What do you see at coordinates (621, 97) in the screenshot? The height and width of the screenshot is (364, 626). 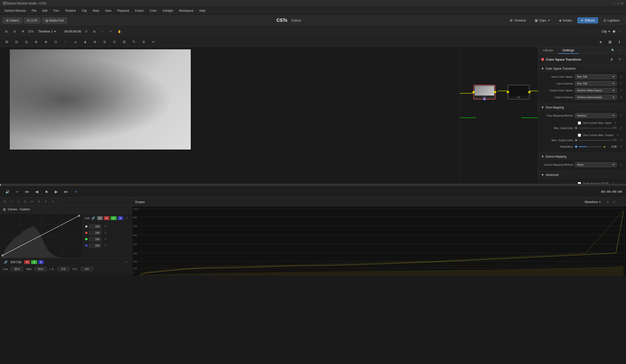 I see `output-gamma-reset: ↺` at bounding box center [621, 97].